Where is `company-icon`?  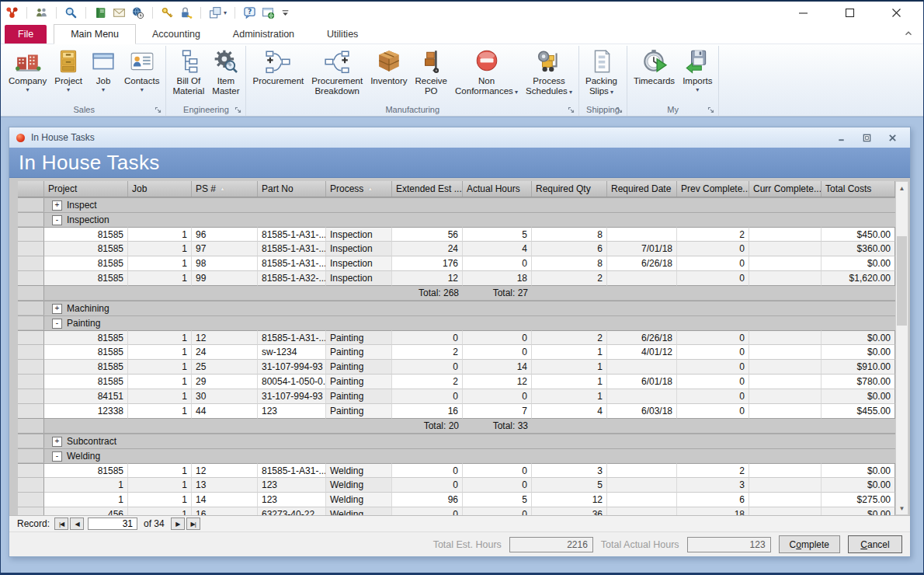
company-icon is located at coordinates (28, 61).